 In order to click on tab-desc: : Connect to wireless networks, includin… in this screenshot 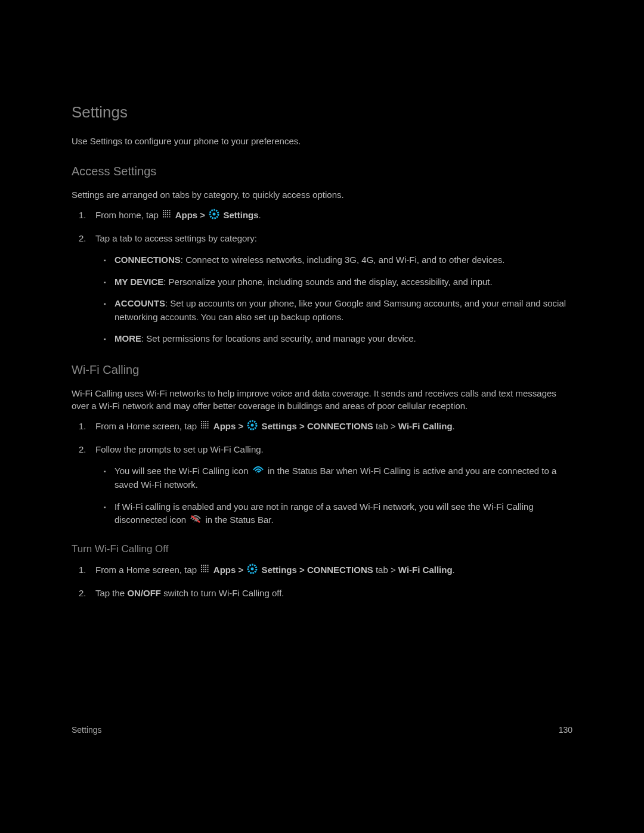, I will do `click(343, 260)`.